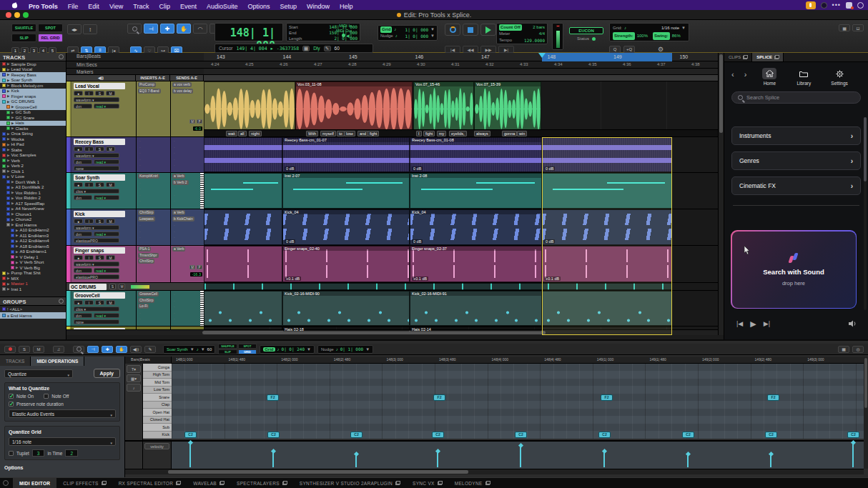  I want to click on send-slot: a vox verb, so click(182, 84).